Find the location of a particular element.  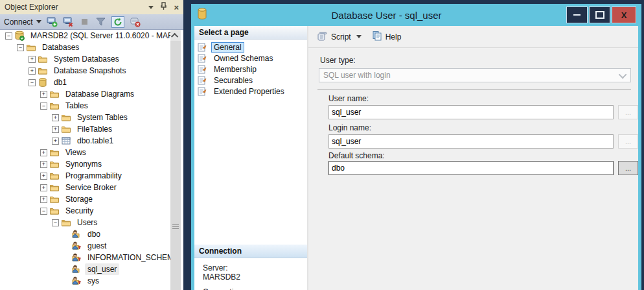

tree-item-storage: +Storage is located at coordinates (86, 199).